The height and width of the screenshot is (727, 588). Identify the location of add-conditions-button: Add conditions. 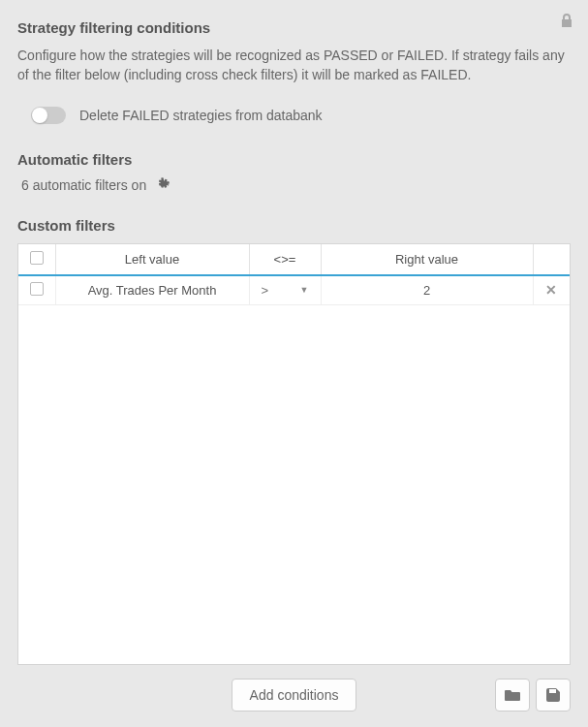
(294, 695).